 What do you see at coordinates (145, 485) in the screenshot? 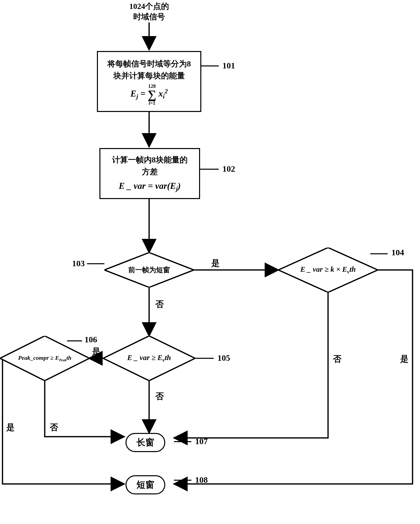
I see `node108-text: 短窗` at bounding box center [145, 485].